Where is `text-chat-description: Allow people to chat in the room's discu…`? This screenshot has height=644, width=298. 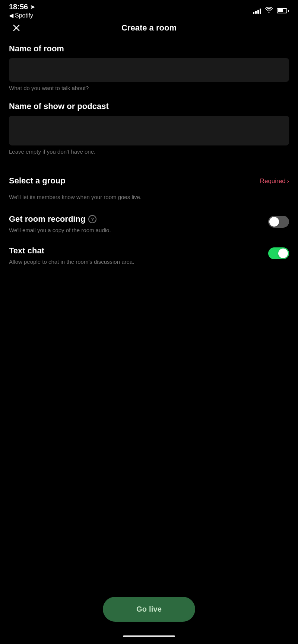
text-chat-description: Allow people to chat in the room's discu… is located at coordinates (72, 262).